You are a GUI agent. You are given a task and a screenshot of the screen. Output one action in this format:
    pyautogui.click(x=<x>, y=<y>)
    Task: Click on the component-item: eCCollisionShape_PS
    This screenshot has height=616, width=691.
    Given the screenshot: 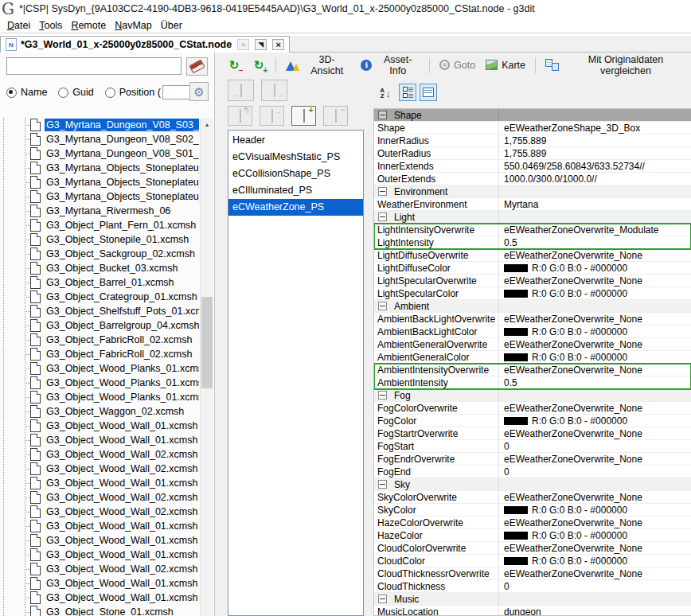 What is the action you would take?
    pyautogui.click(x=296, y=173)
    